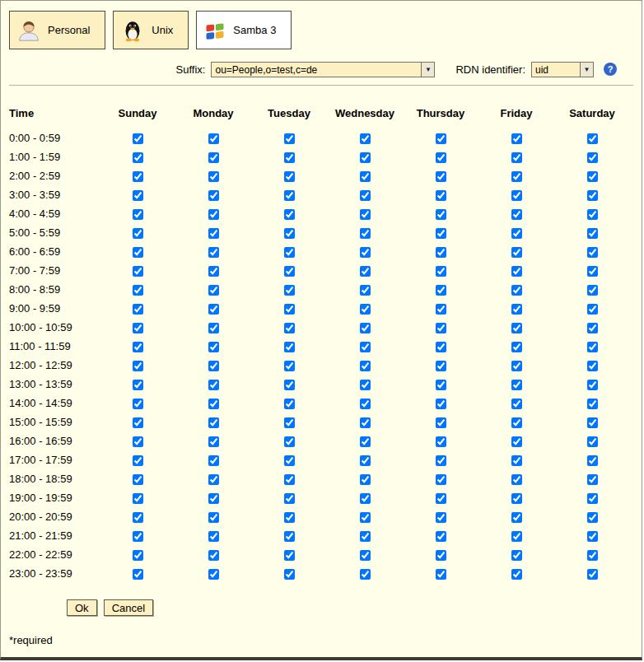  What do you see at coordinates (151, 30) in the screenshot?
I see `tab-unix: Unix` at bounding box center [151, 30].